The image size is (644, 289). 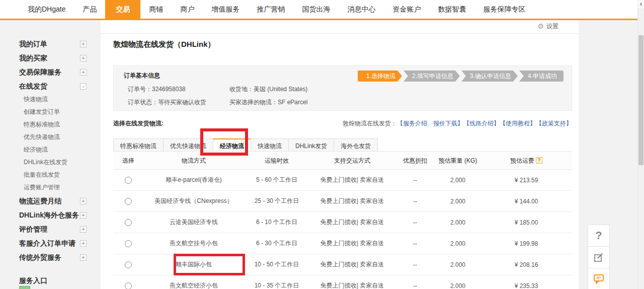 I want to click on help-icon: ?, so click(x=539, y=160).